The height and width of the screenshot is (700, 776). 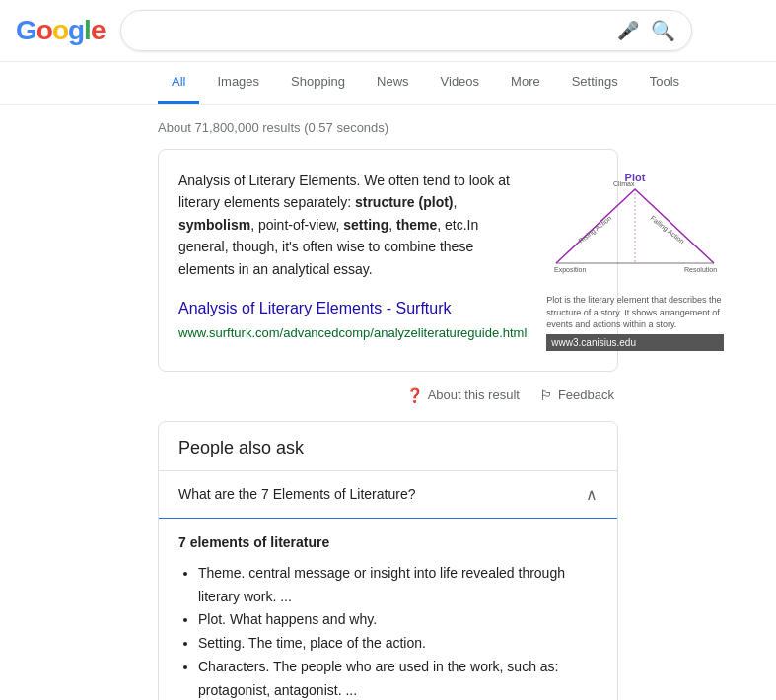 I want to click on plot-label-rising: Rising Action, so click(x=596, y=229).